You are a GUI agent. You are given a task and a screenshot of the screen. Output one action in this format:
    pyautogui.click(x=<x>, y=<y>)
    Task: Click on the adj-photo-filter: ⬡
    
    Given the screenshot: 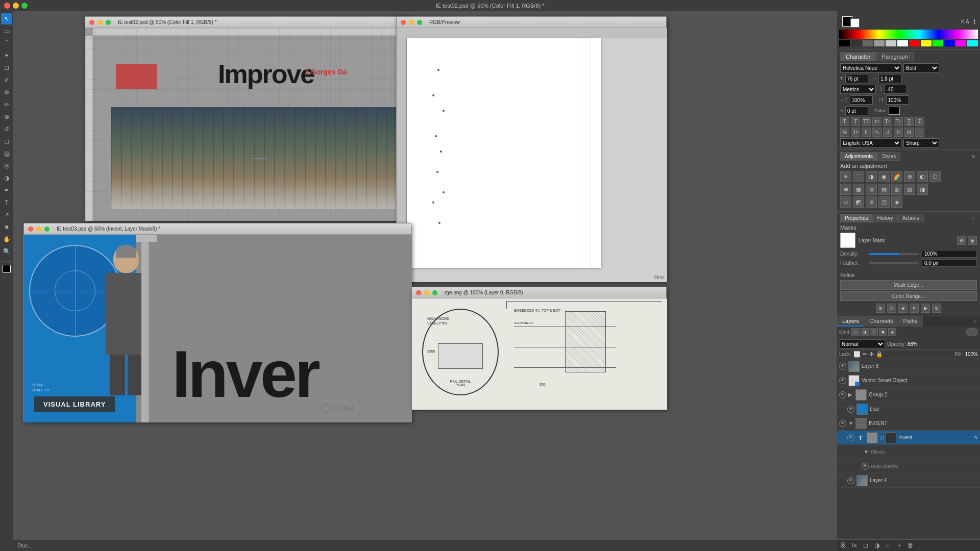 What is the action you would take?
    pyautogui.click(x=935, y=177)
    